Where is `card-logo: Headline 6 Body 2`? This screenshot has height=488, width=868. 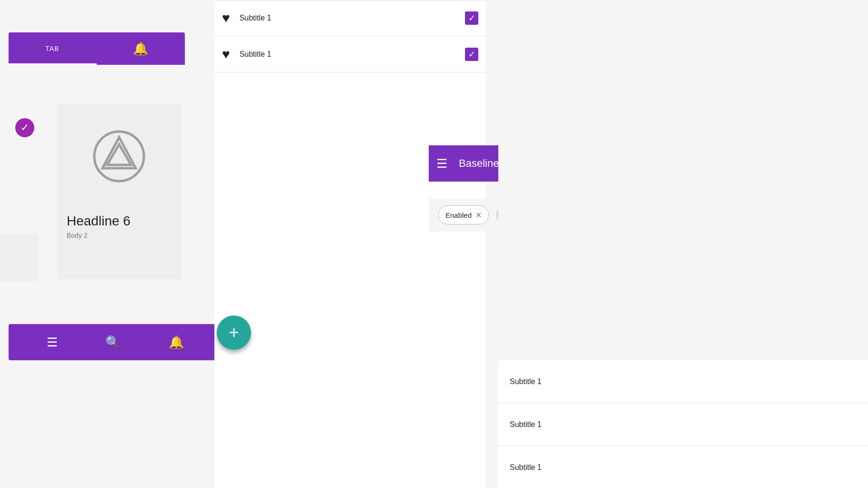 card-logo: Headline 6 Body 2 is located at coordinates (119, 192).